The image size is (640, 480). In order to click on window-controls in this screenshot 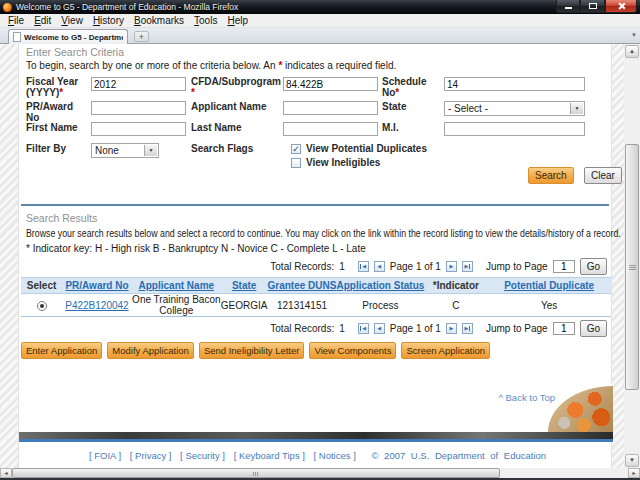, I will do `click(596, 6)`.